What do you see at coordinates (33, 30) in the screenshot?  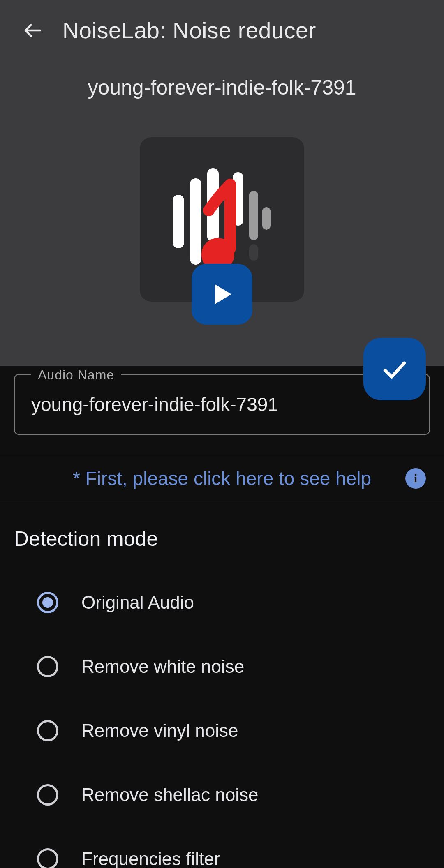 I see `back-button` at bounding box center [33, 30].